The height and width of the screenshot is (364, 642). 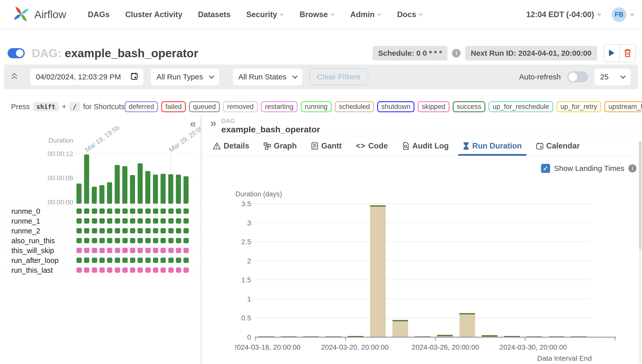 I want to click on date-filter-input: 04/02/2024, 12:03:29 PM, so click(x=87, y=77).